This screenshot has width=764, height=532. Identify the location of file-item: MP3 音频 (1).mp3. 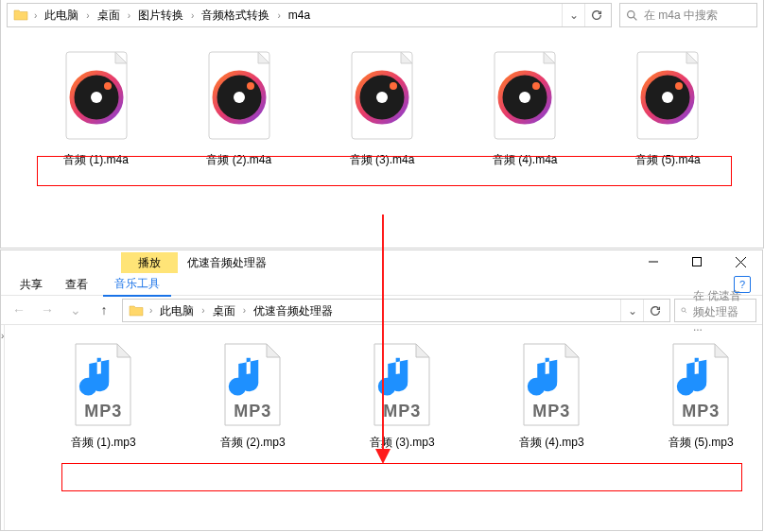
(103, 437).